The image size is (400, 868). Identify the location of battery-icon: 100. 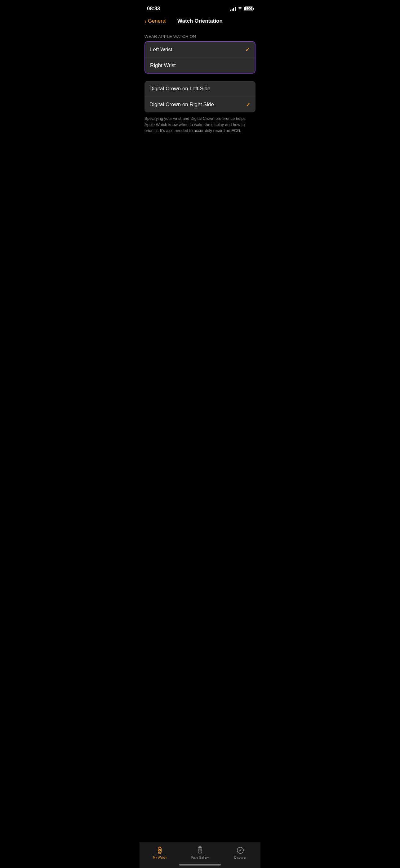
(248, 9).